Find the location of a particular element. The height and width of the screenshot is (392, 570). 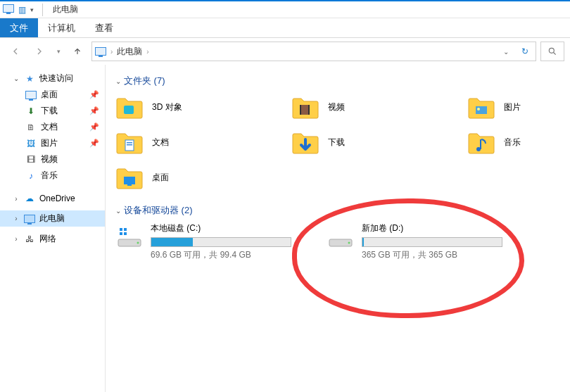

drive-name: 本地磁盘 (C:) is located at coordinates (235, 228).